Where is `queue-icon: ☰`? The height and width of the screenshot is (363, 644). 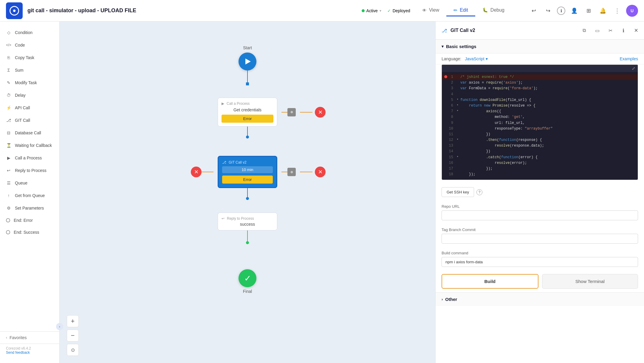
queue-icon: ☰ is located at coordinates (9, 183).